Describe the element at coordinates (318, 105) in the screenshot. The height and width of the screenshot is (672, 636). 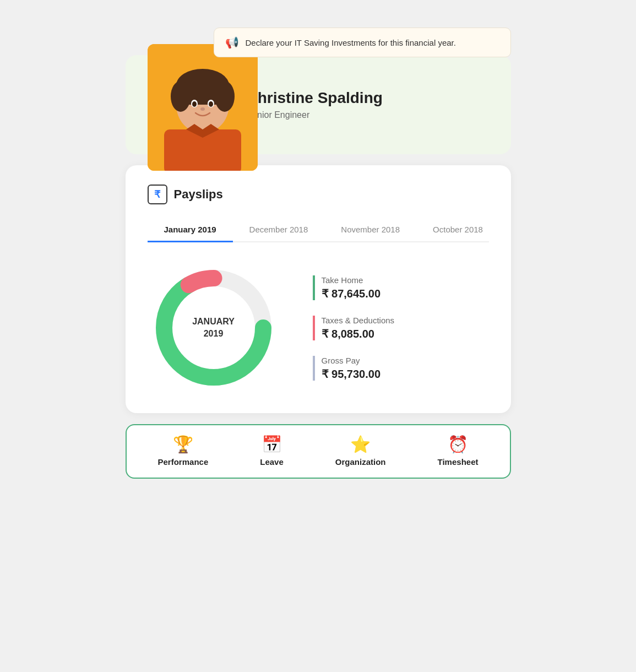
I see `profile-card: Christine Spalding Senior Engineer` at that location.